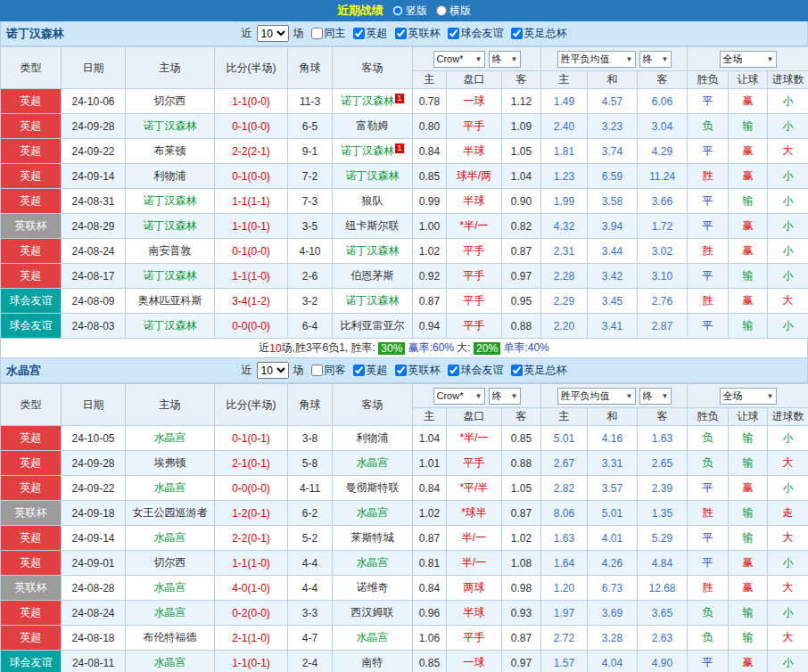  Describe the element at coordinates (373, 201) in the screenshot. I see `away-team: 狼队` at that location.